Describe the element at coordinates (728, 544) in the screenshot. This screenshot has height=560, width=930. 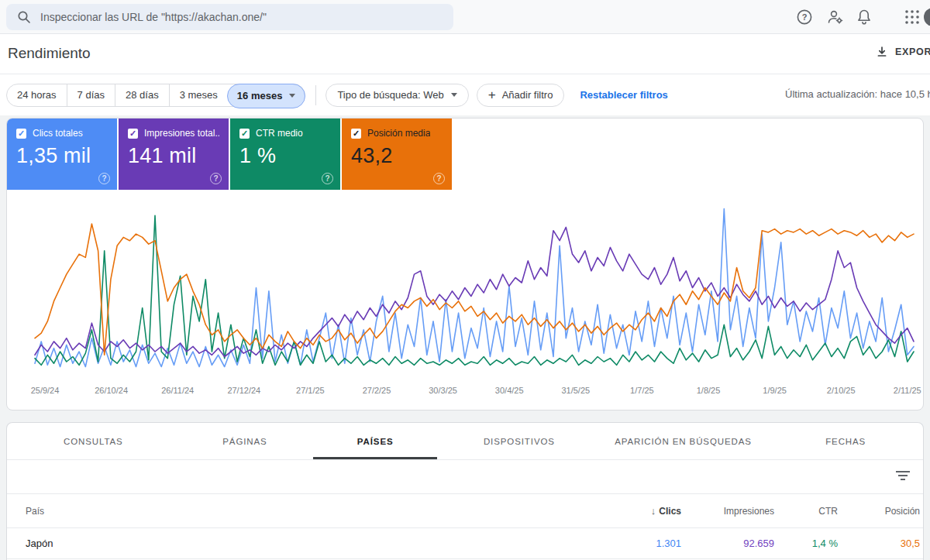
I see `cell-impresiones: 92.659` at that location.